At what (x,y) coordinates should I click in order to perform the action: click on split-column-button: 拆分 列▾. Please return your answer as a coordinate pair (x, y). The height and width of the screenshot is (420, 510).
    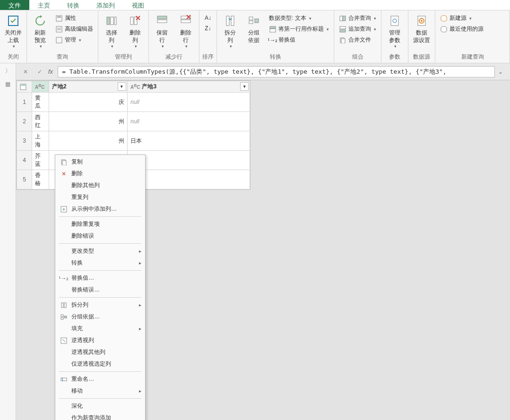
    Looking at the image, I should click on (230, 31).